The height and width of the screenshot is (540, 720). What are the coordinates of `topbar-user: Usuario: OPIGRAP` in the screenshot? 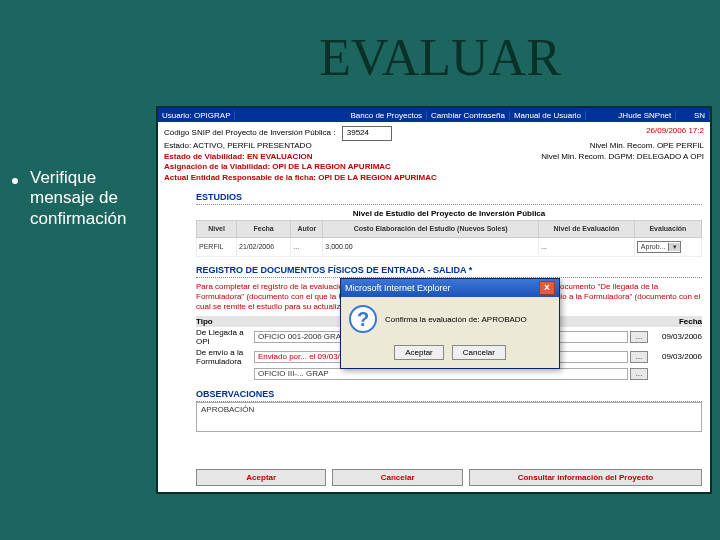 It's located at (196, 116).